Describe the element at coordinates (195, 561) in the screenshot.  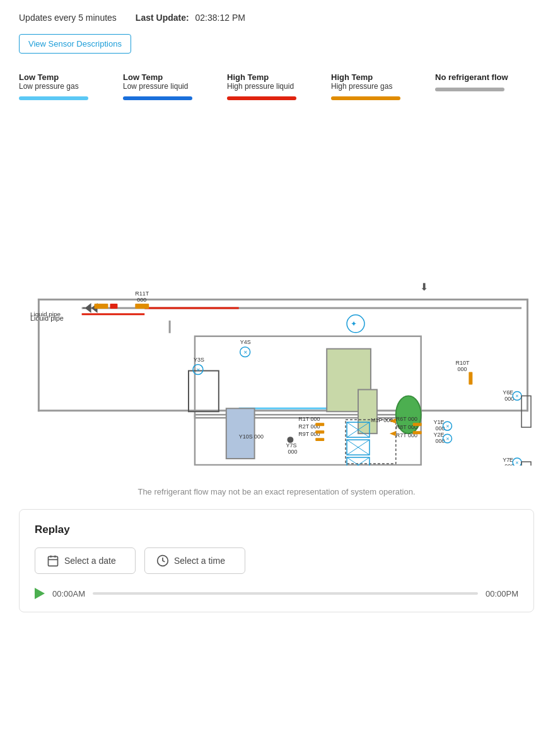
I see `select-time-button: Select a time` at that location.